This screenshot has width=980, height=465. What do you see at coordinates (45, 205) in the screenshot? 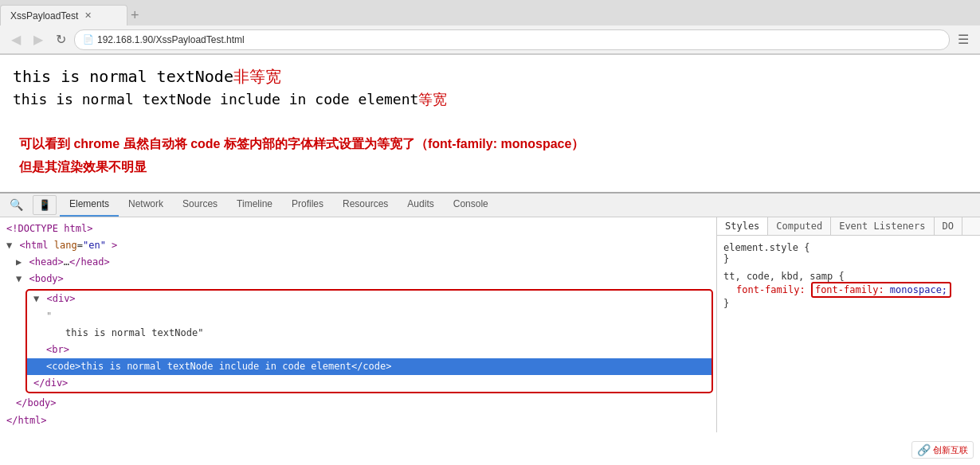
I see `devtools-mobile-icon: 📱` at bounding box center [45, 205].